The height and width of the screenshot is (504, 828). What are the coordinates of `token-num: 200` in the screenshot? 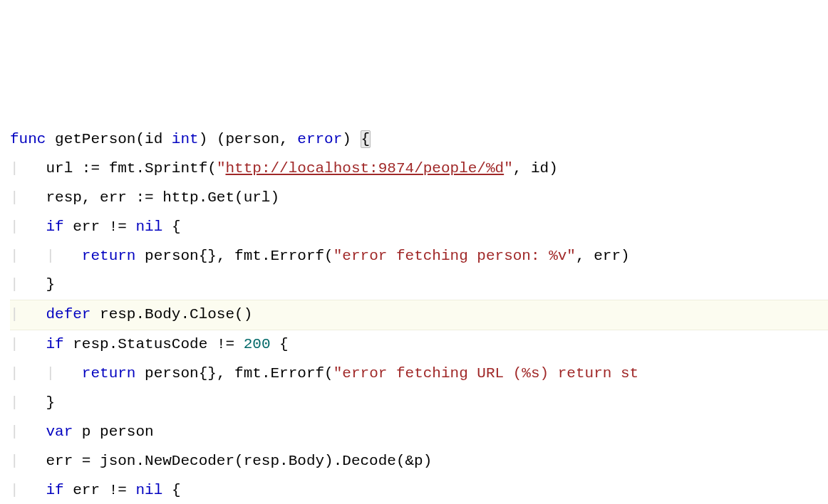 It's located at (257, 345).